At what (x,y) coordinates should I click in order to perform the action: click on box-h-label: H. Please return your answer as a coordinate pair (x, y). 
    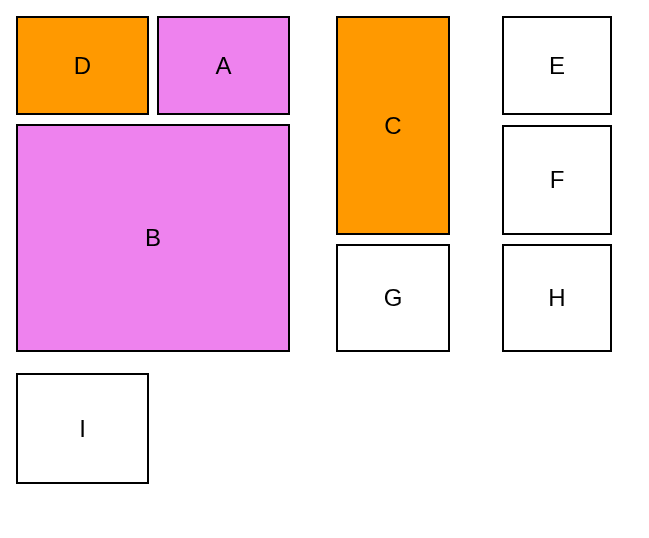
    Looking at the image, I should click on (556, 298).